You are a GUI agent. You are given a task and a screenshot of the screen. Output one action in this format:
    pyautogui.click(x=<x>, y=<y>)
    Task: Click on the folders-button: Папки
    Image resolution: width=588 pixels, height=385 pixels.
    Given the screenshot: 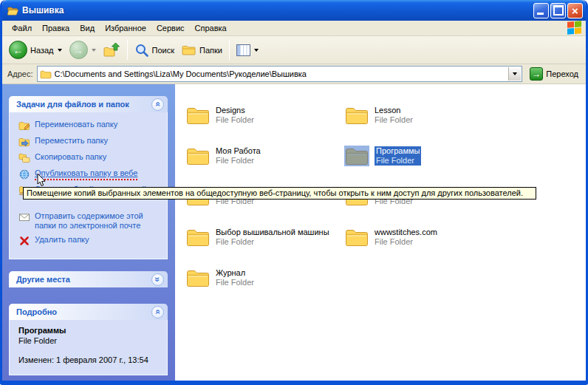 What is the action you would take?
    pyautogui.click(x=202, y=50)
    